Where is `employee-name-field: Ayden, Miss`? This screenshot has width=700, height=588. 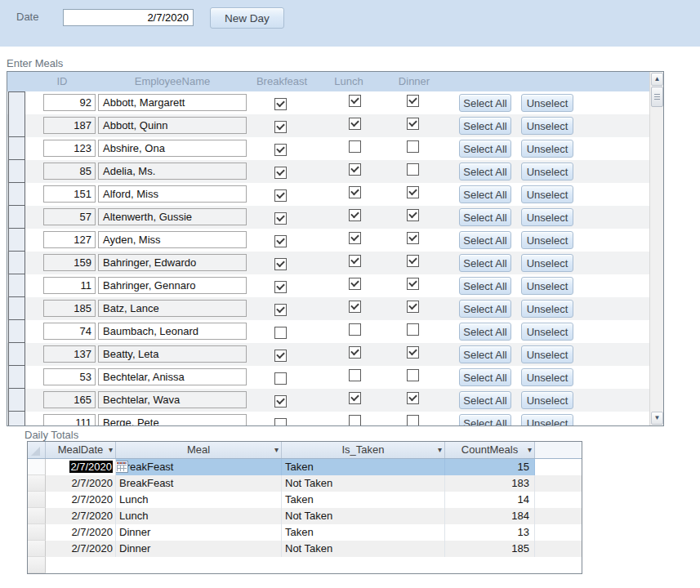 employee-name-field: Ayden, Miss is located at coordinates (172, 240).